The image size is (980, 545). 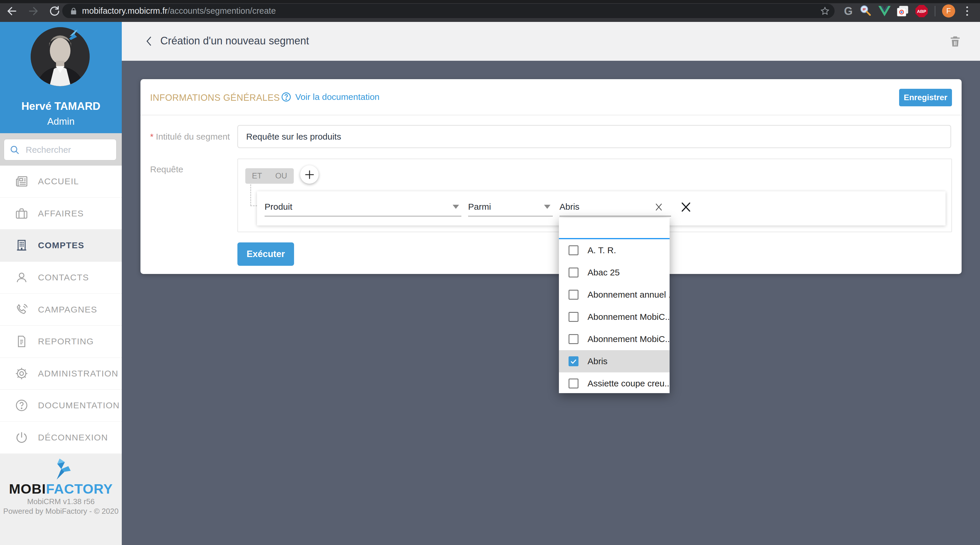 What do you see at coordinates (614, 361) in the screenshot?
I see `dropdown-option-abris: Abris` at bounding box center [614, 361].